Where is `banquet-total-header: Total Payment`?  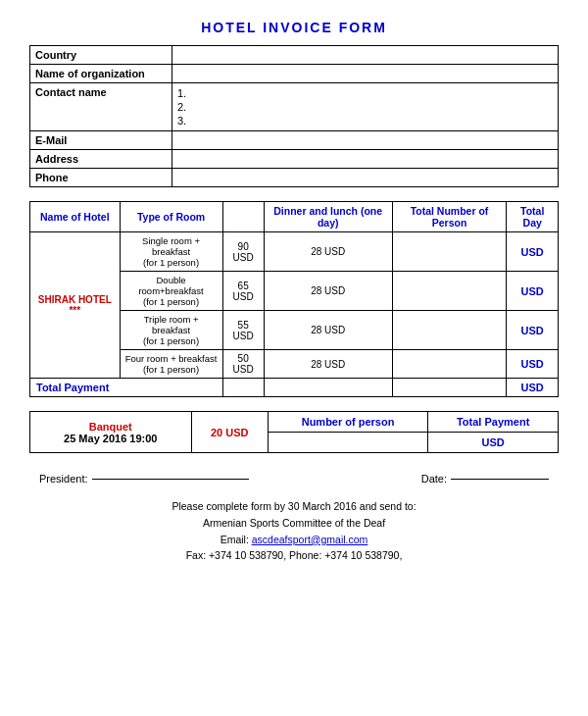 banquet-total-header: Total Payment is located at coordinates (494, 422).